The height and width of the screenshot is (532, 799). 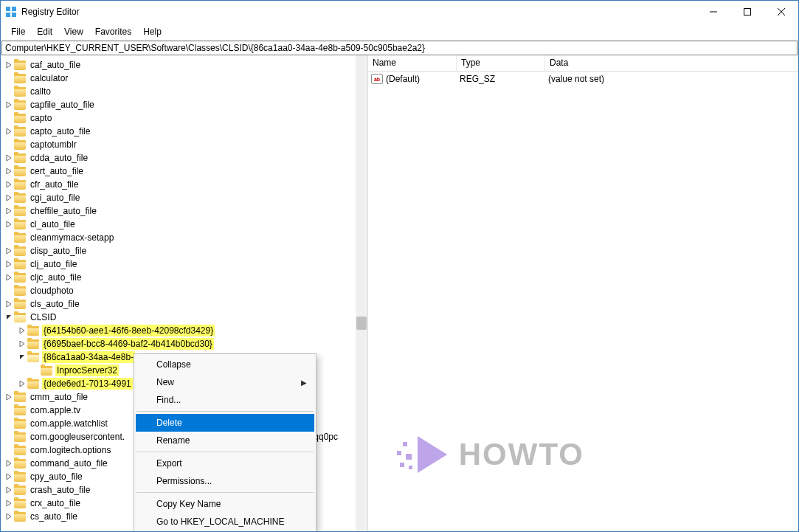 I want to click on context-menu-item: Copy Key Name, so click(x=225, y=504).